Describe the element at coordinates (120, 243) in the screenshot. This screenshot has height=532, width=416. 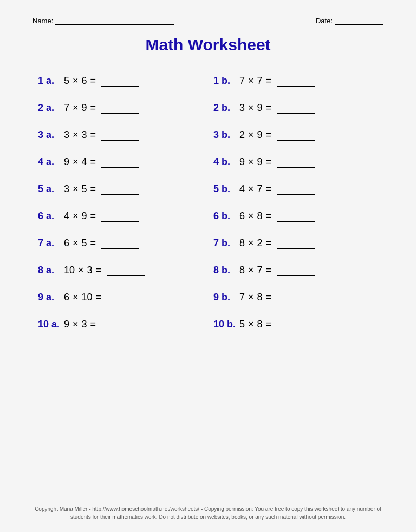
I see `problem-row: 7 a. 6 × 5 =` at that location.